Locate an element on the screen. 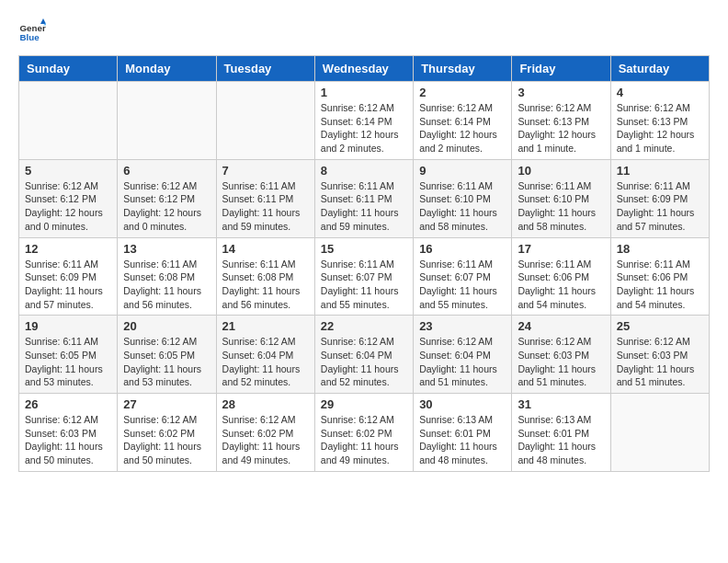 This screenshot has height=563, width=728. calendar-cell: 25Sunrise: 6:12 AMSunset: 6:03 PMDayligh… is located at coordinates (660, 355).